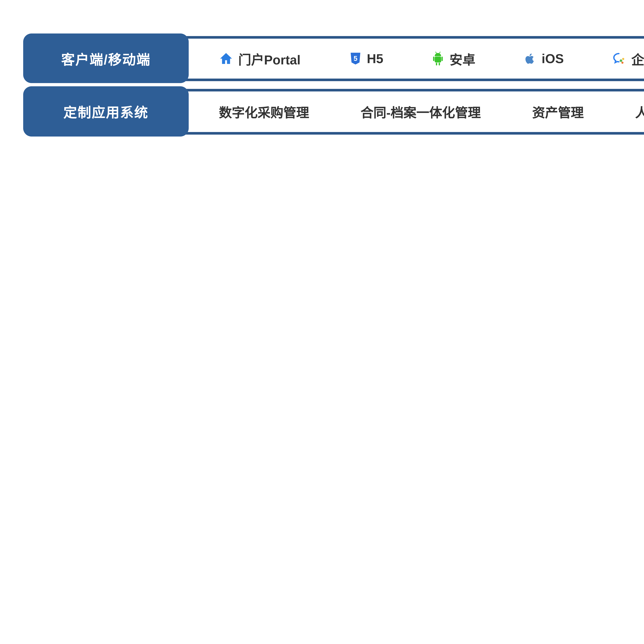  I want to click on android-icon, so click(438, 59).